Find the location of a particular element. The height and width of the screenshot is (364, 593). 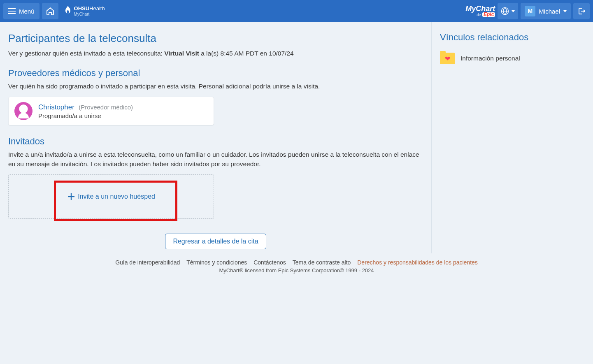

footer-link-contrast: Tema de contraste alto is located at coordinates (322, 262).